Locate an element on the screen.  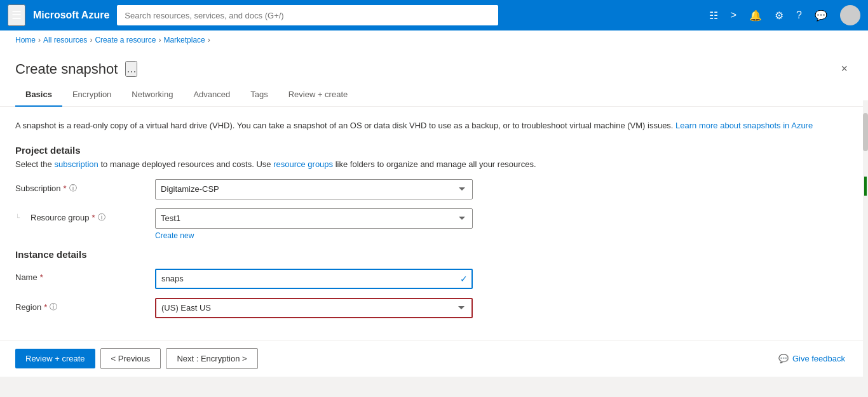
tab-networking: Networking is located at coordinates (153, 95).